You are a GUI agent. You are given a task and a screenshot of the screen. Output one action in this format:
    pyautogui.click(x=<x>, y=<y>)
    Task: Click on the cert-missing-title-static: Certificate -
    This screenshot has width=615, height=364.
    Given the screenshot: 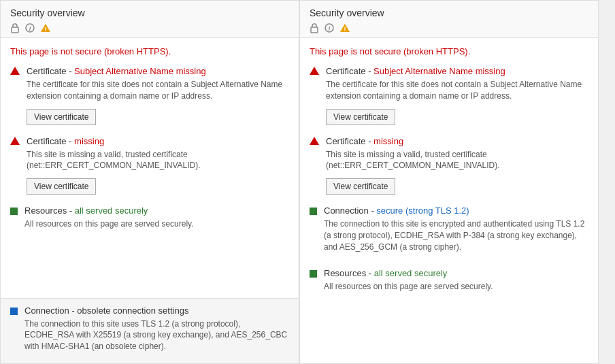 What is the action you would take?
    pyautogui.click(x=50, y=142)
    